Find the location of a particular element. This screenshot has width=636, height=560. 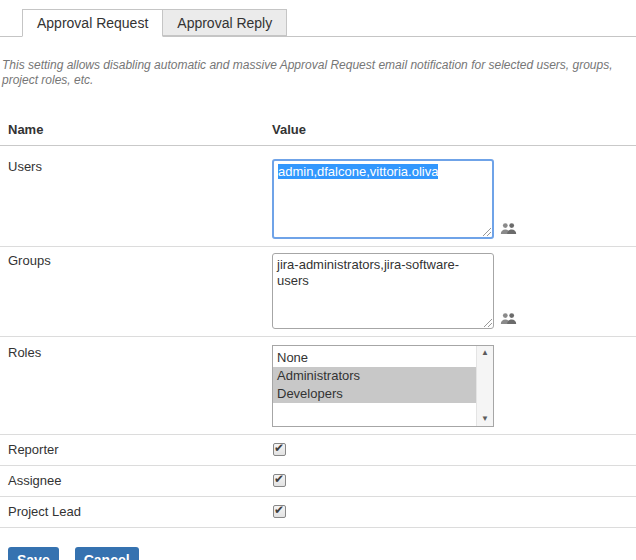

users-label: Users is located at coordinates (136, 199).